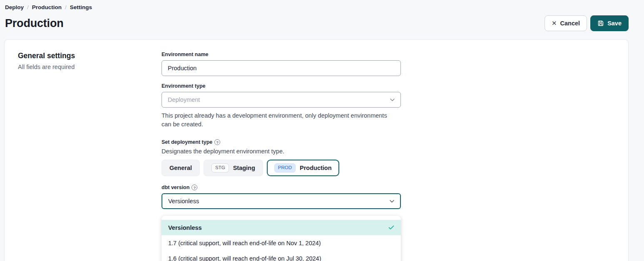 The width and height of the screenshot is (644, 261). What do you see at coordinates (90, 67) in the screenshot?
I see `section-subheading: All fields are required` at bounding box center [90, 67].